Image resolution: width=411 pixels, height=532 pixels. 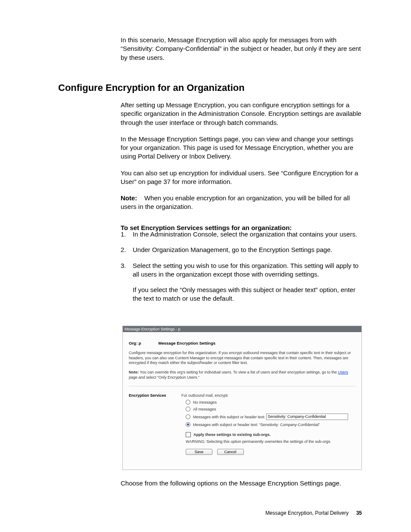 What do you see at coordinates (127, 250) in the screenshot?
I see `step-number: 2.` at bounding box center [127, 250].